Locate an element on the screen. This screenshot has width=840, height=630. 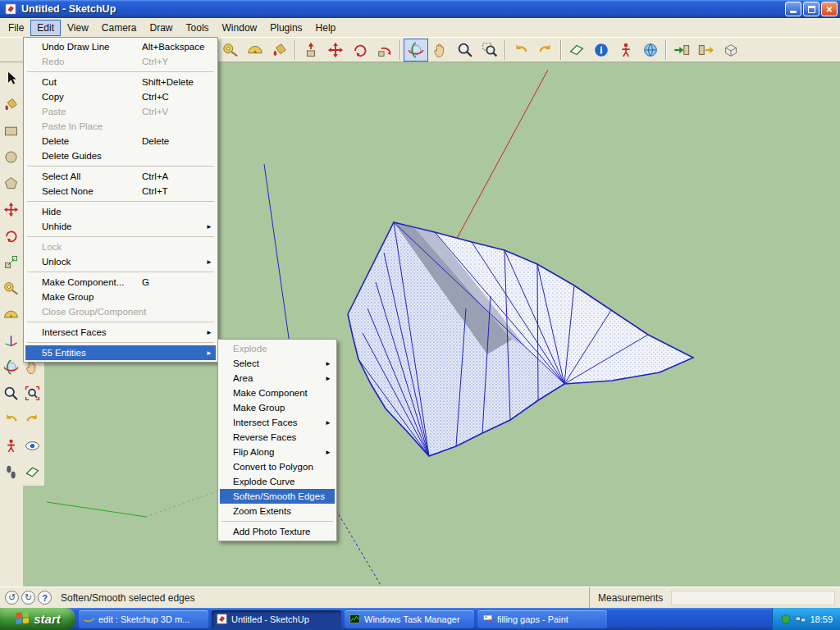
taskbar-item-untitled-sketchup: Untitled - SketchUp is located at coordinates (276, 619).